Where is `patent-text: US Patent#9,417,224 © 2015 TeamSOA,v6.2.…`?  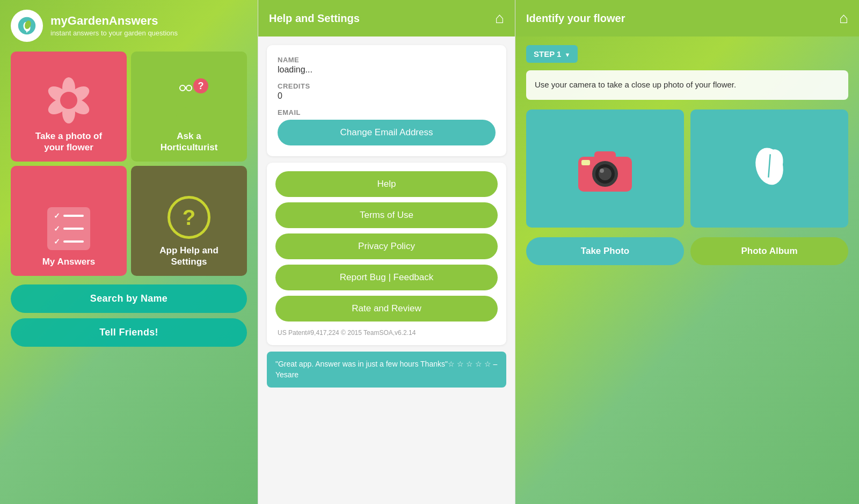
patent-text: US Patent#9,417,224 © 2015 TeamSOA,v6.2.… is located at coordinates (387, 332).